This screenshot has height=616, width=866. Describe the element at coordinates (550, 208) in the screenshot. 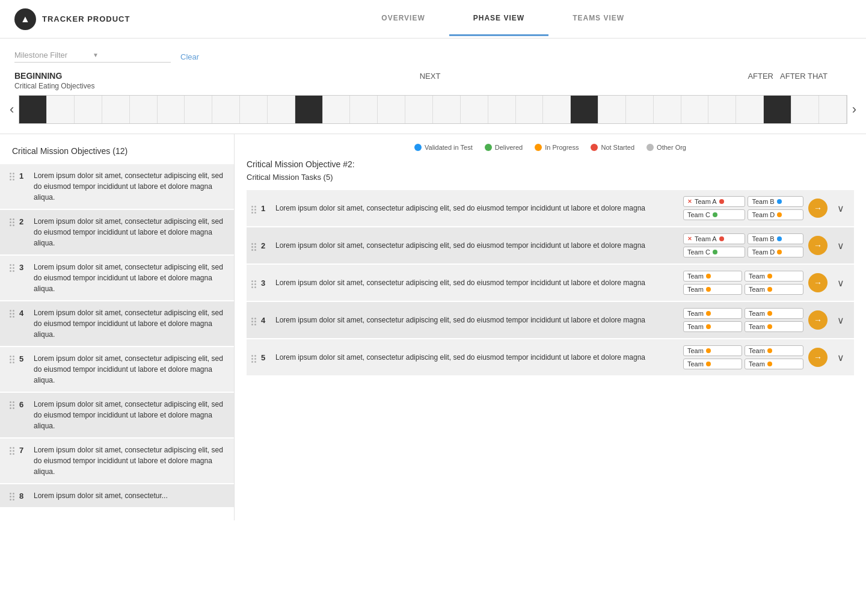

I see `table-row: 1 Lorem ipsum dolor sit amet, consectetu…` at that location.